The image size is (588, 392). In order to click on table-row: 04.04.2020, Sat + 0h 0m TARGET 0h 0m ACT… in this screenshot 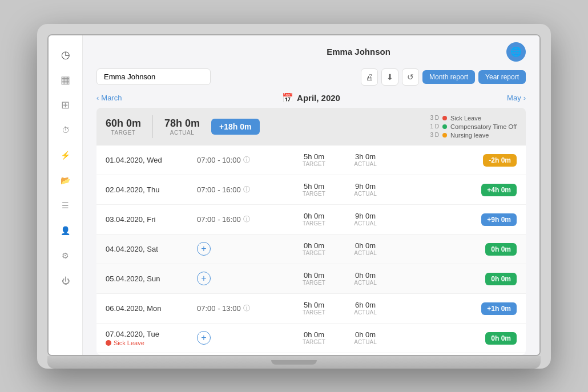, I will do `click(311, 249)`.